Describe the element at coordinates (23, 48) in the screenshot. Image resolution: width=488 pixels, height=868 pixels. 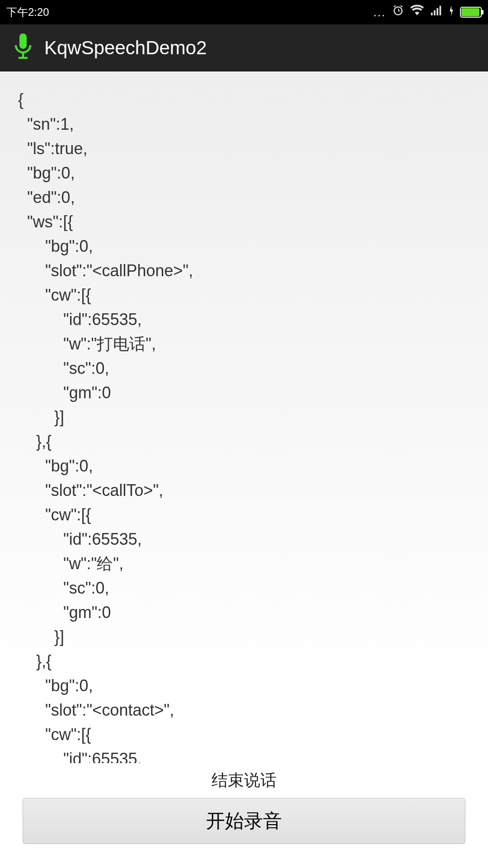
I see `microphone-icon` at that location.